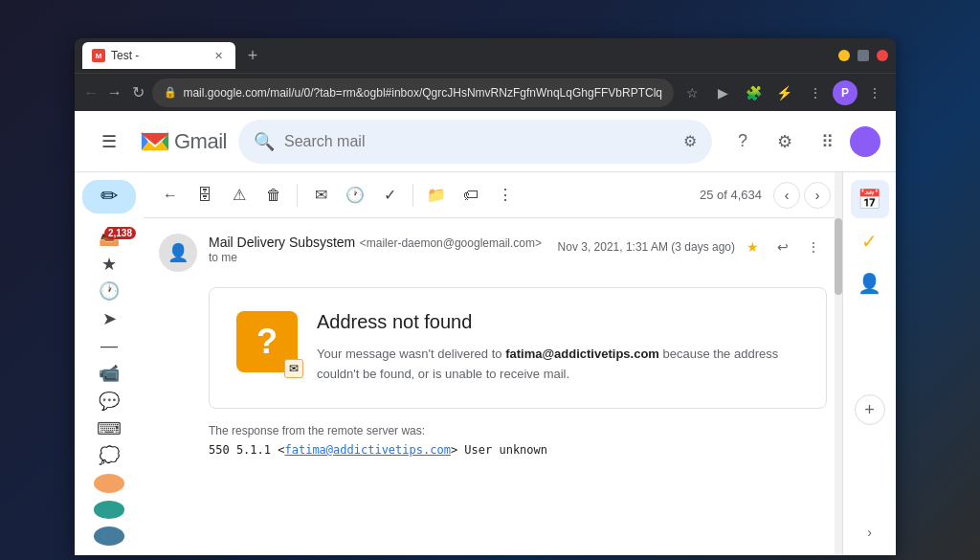 Image resolution: width=980 pixels, height=560 pixels. I want to click on settings-icon: ⋮, so click(815, 93).